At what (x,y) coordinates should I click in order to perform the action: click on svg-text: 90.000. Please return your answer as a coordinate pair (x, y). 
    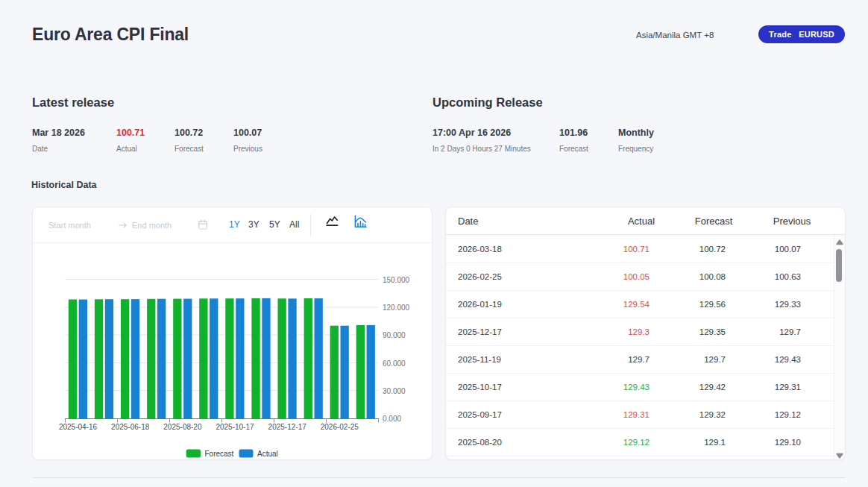
    Looking at the image, I should click on (394, 336).